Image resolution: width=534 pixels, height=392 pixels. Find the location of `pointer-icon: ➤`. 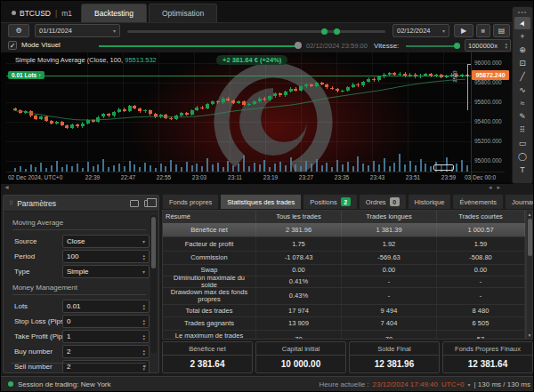

pointer-icon: ➤ is located at coordinates (522, 23).